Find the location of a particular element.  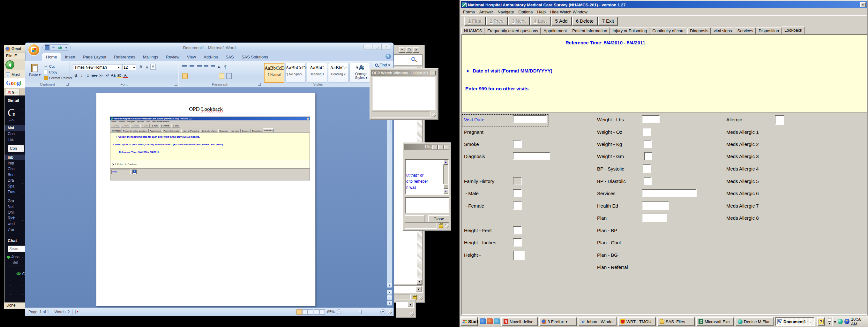

next-page-button: ▼ is located at coordinates (390, 303).